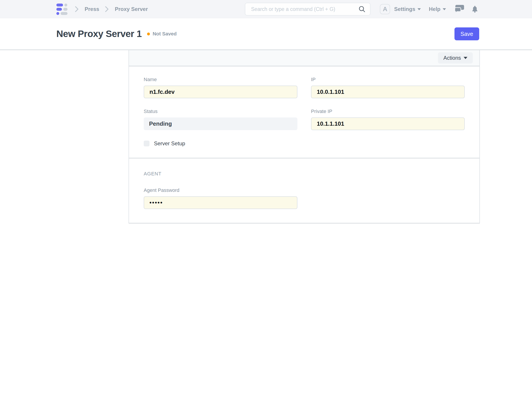  I want to click on save-button: Save, so click(467, 34).